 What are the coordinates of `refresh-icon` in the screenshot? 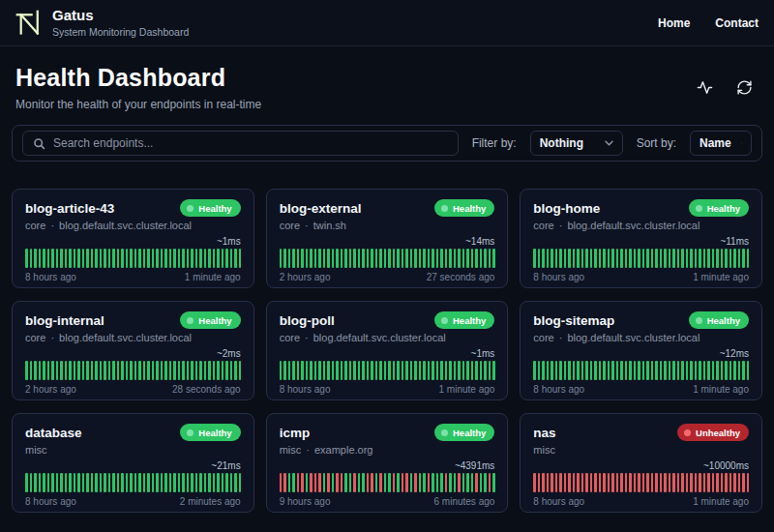 It's located at (745, 87).